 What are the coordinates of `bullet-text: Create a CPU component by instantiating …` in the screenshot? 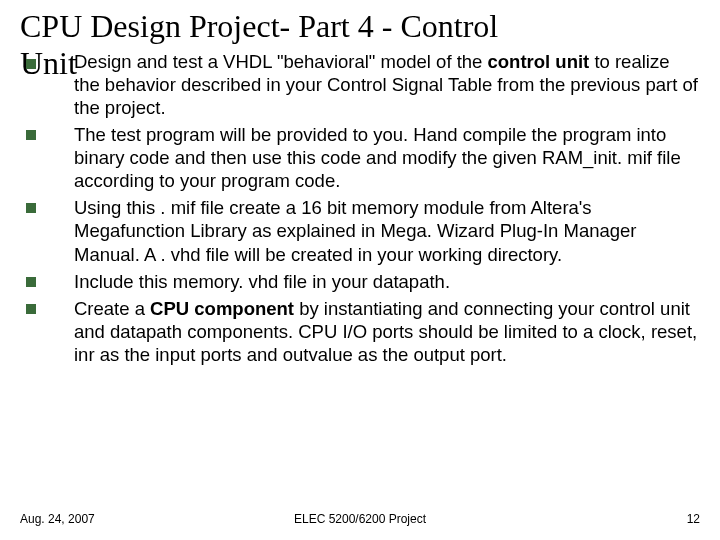 It's located at (387, 332).